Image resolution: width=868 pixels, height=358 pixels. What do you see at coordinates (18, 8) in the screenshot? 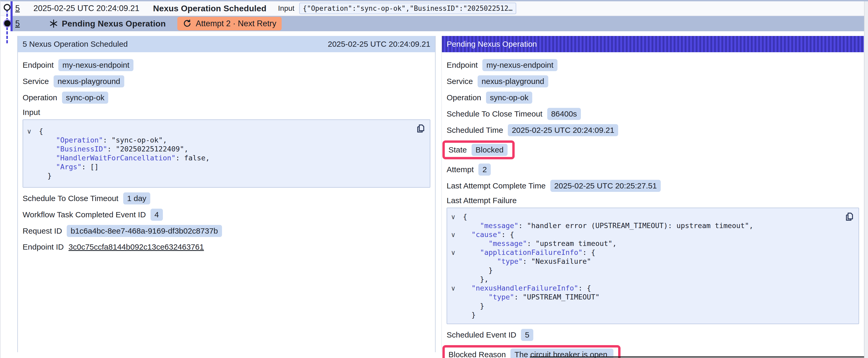
I see `event-id-link: 5` at bounding box center [18, 8].